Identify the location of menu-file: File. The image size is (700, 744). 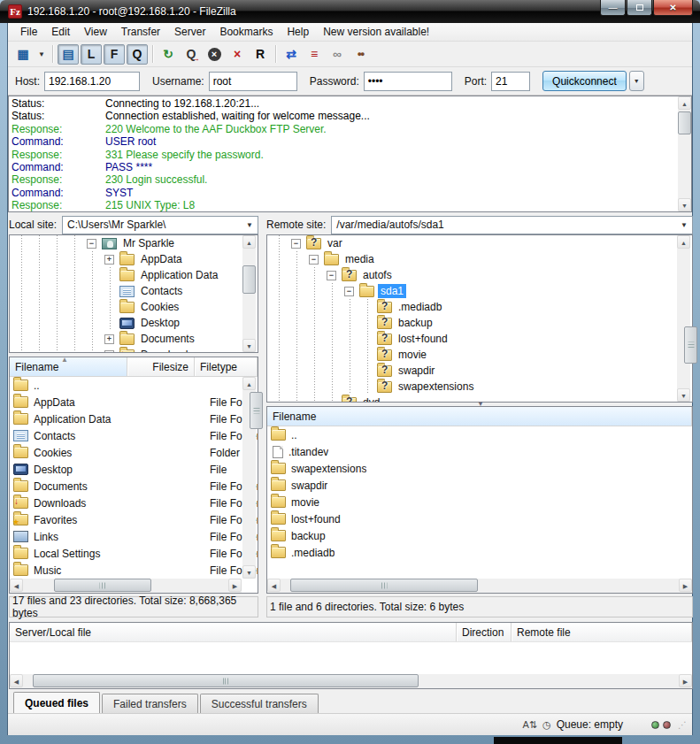
(28, 32).